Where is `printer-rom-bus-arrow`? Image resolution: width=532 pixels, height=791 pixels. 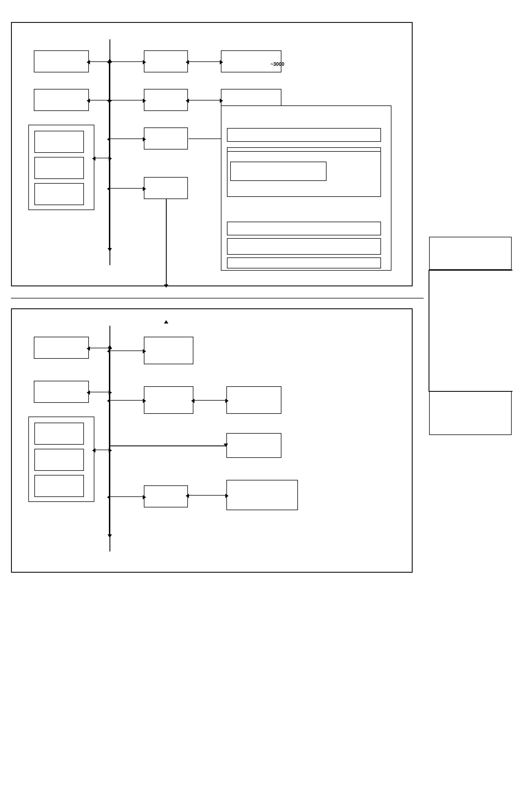
printer-rom-bus-arrow is located at coordinates (102, 450).